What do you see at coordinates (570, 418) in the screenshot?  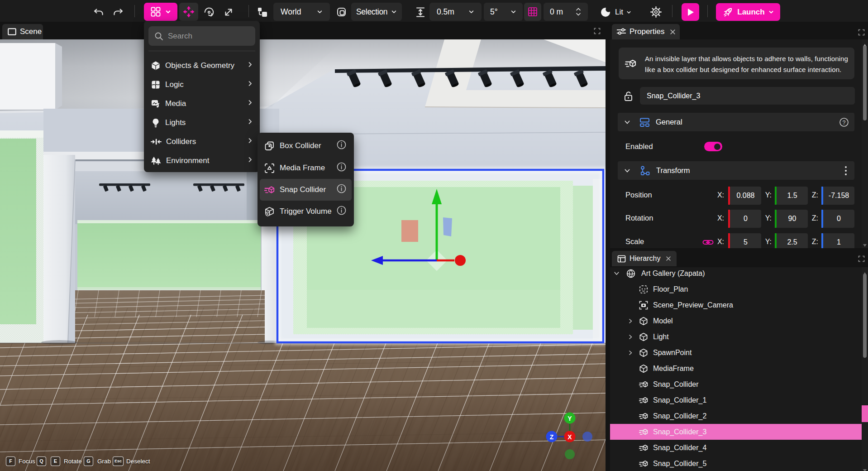 I see `svg-text: Y` at bounding box center [570, 418].